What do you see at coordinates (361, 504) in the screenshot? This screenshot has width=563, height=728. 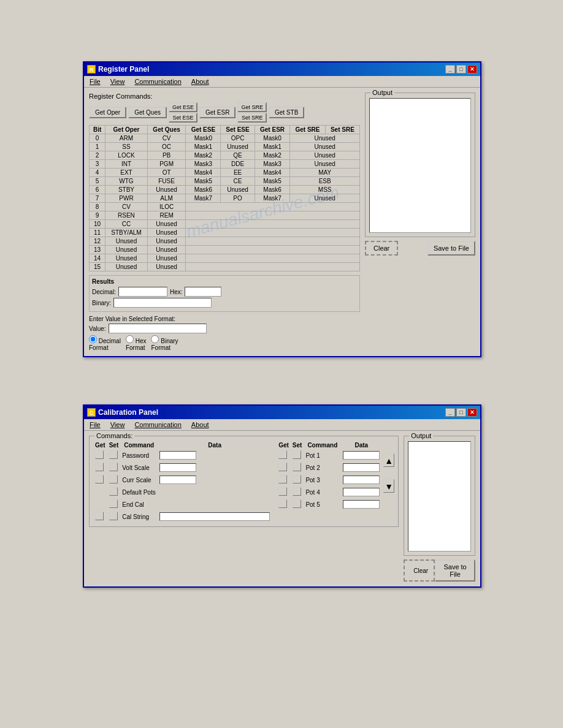 I see `pot5-data-input` at bounding box center [361, 504].